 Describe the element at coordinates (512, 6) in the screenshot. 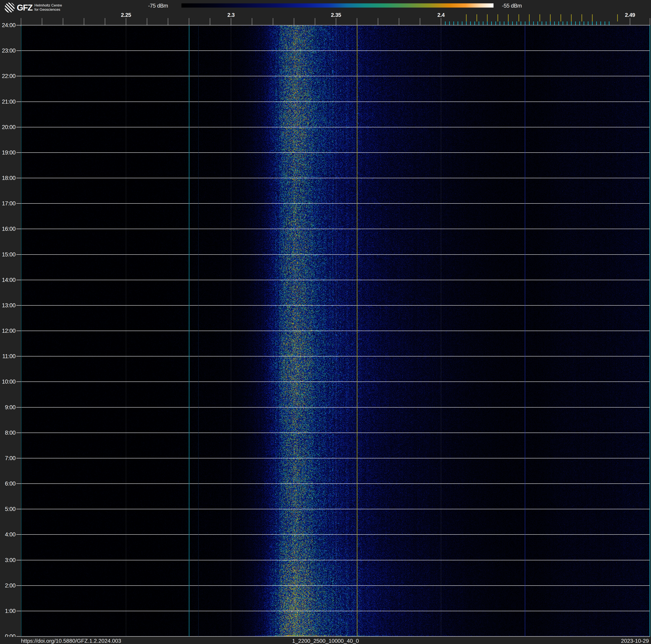

I see `colorbar-max-label: -55 dBm` at that location.